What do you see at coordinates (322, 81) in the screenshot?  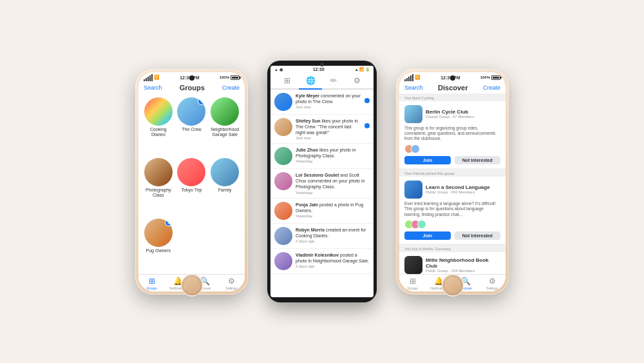 I see `android-nav-tabs: ⊞ 🌐 ✏ ⚙` at bounding box center [322, 81].